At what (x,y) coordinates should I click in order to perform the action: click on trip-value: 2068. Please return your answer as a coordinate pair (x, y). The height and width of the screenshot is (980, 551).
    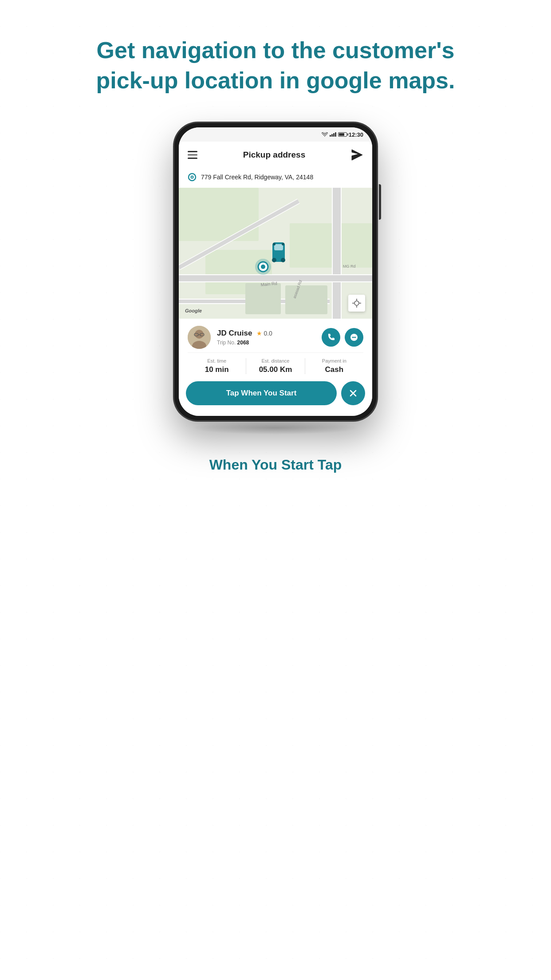
    Looking at the image, I should click on (243, 343).